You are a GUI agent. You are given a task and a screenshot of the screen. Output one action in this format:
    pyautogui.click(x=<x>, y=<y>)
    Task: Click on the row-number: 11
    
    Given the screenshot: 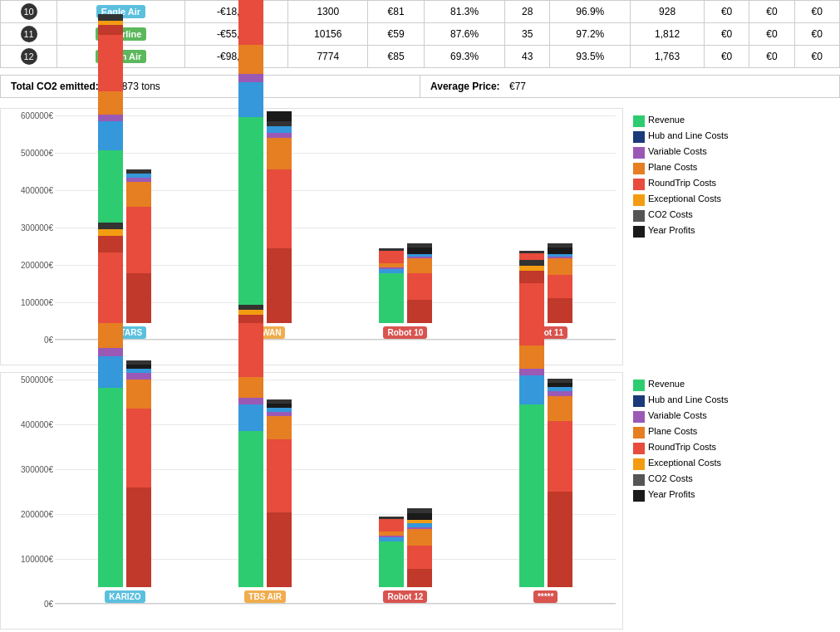 What is the action you would take?
    pyautogui.click(x=29, y=35)
    